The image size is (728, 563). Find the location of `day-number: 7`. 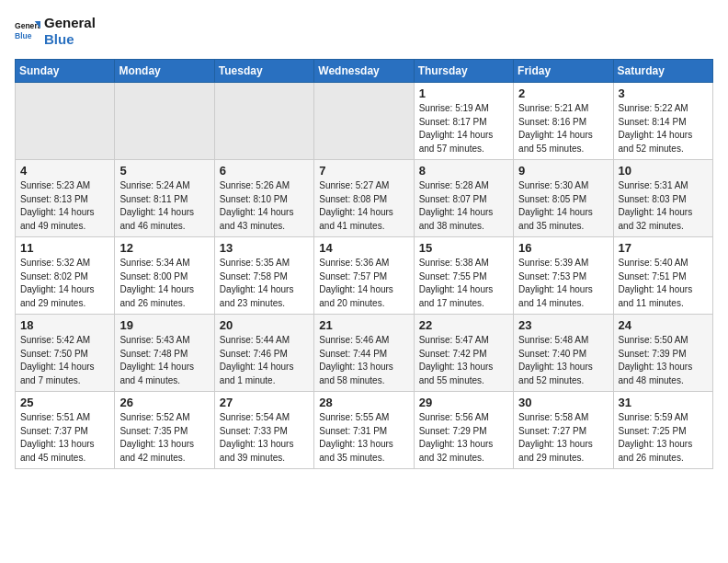

day-number: 7 is located at coordinates (364, 171).